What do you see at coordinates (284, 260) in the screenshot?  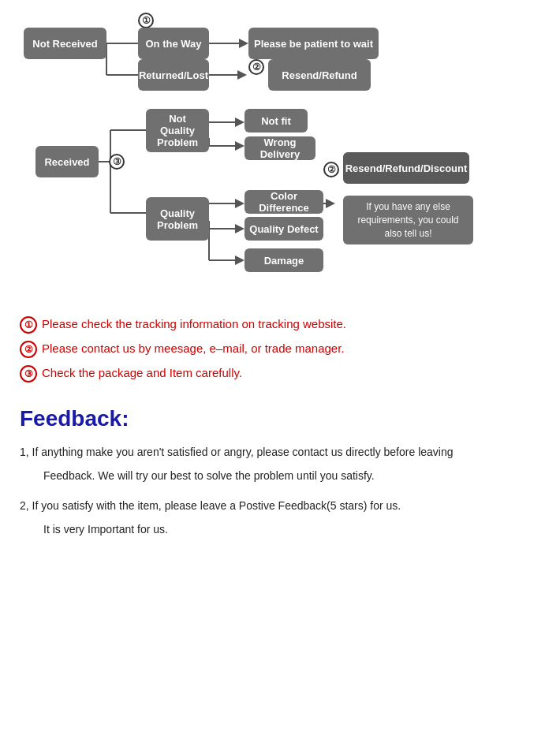 I see `box-damage: Damage` at bounding box center [284, 260].